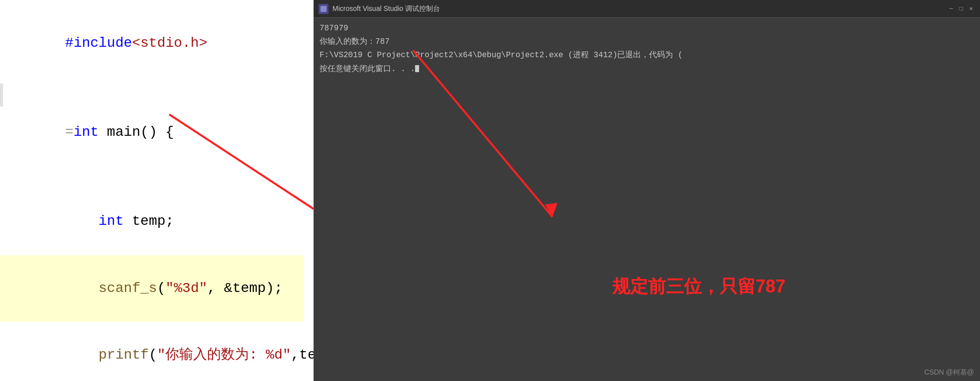 The width and height of the screenshot is (980, 381). What do you see at coordinates (70, 132) in the screenshot?
I see `equals-sign: =` at bounding box center [70, 132].